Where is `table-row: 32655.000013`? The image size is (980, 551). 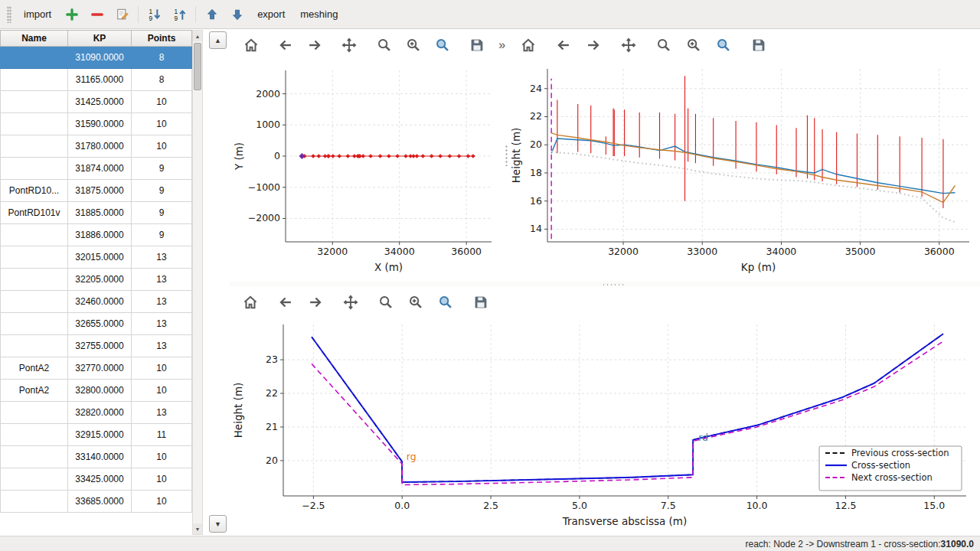
table-row: 32655.000013 is located at coordinates (96, 324).